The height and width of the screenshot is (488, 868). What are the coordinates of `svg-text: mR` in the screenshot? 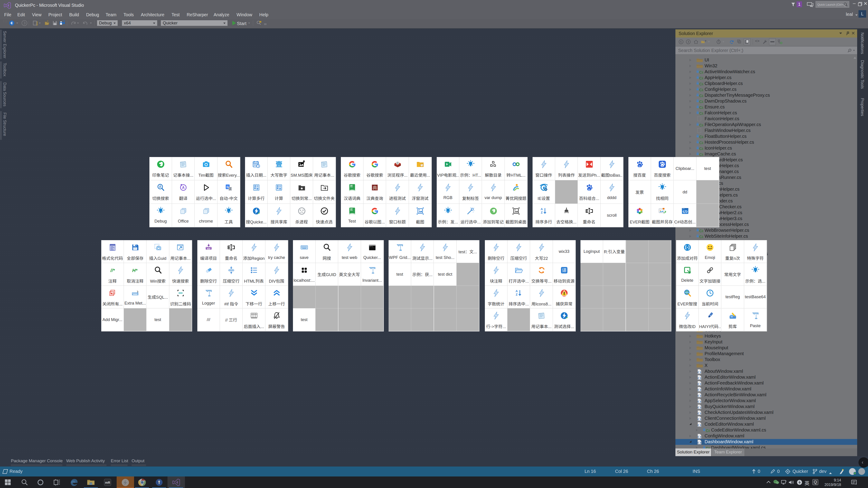 It's located at (108, 483).